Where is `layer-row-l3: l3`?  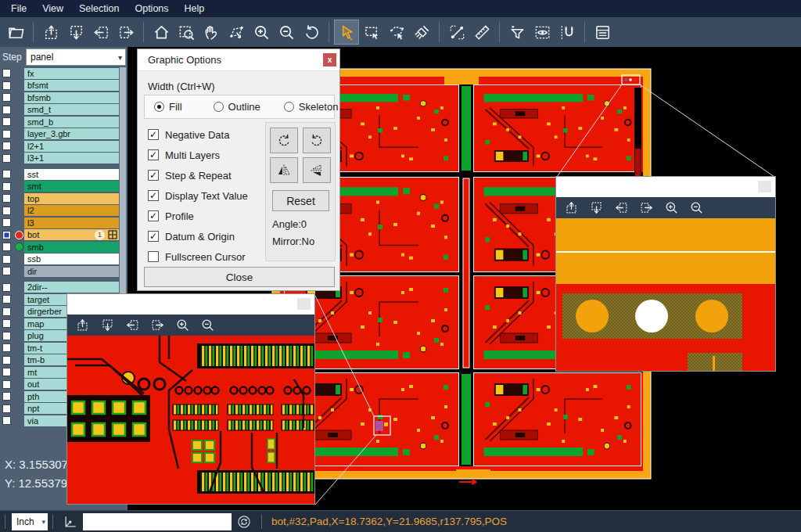
layer-row-l3: l3 is located at coordinates (59, 223).